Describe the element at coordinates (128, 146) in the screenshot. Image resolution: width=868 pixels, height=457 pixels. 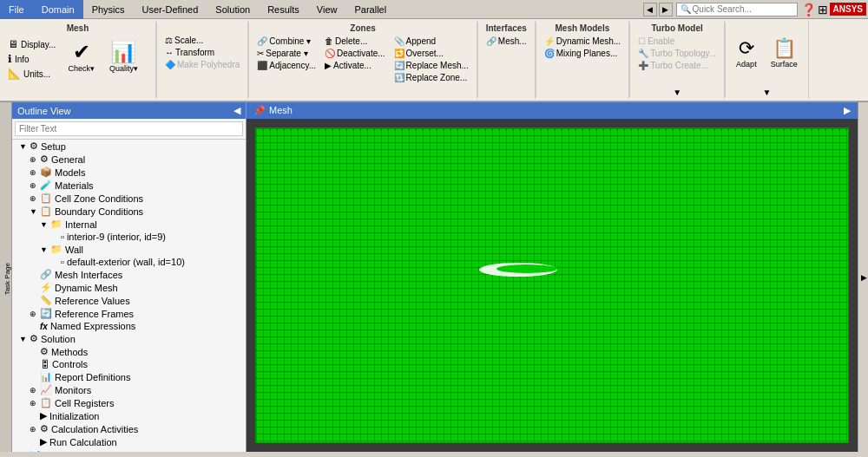
I see `tree-item-setup: ▼ ⚙ Setup` at that location.